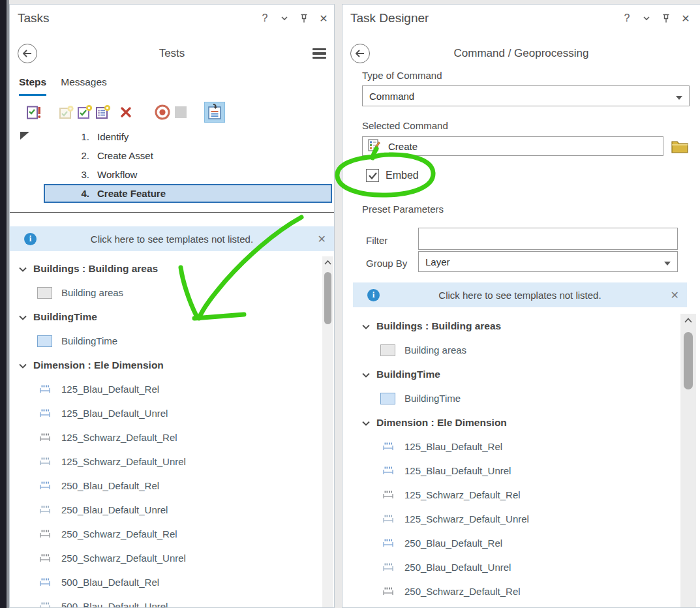  I want to click on command-type-dropdown: Command, so click(526, 96).